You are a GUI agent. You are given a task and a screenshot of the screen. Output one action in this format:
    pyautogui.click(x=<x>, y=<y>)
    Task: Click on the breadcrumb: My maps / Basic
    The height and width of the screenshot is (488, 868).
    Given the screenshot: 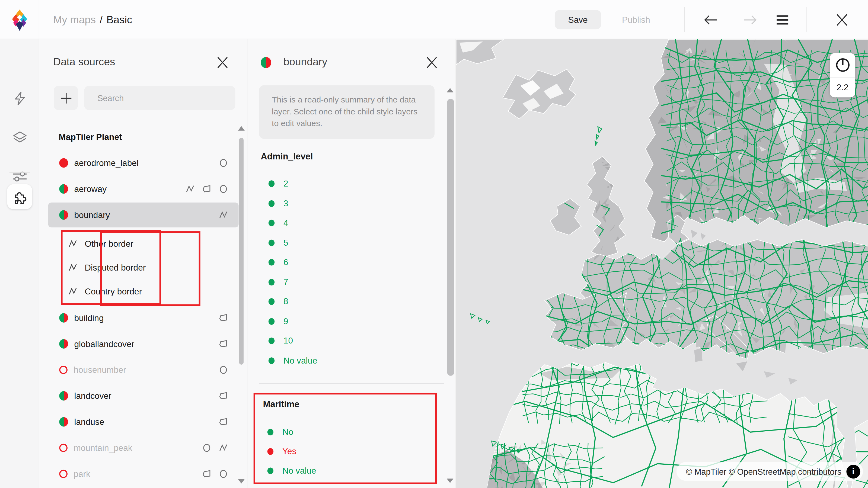 What is the action you would take?
    pyautogui.click(x=93, y=20)
    